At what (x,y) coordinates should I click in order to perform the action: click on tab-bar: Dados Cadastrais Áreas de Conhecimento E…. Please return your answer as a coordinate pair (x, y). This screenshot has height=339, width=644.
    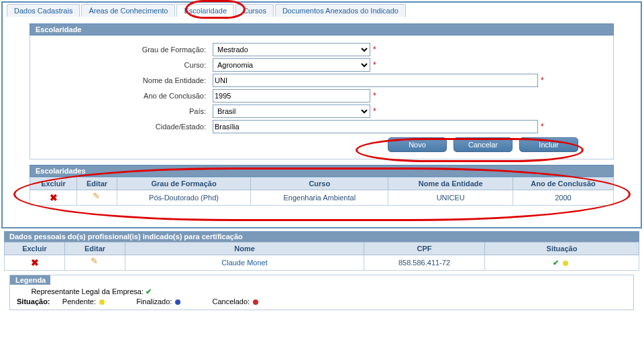
    Looking at the image, I should click on (322, 9).